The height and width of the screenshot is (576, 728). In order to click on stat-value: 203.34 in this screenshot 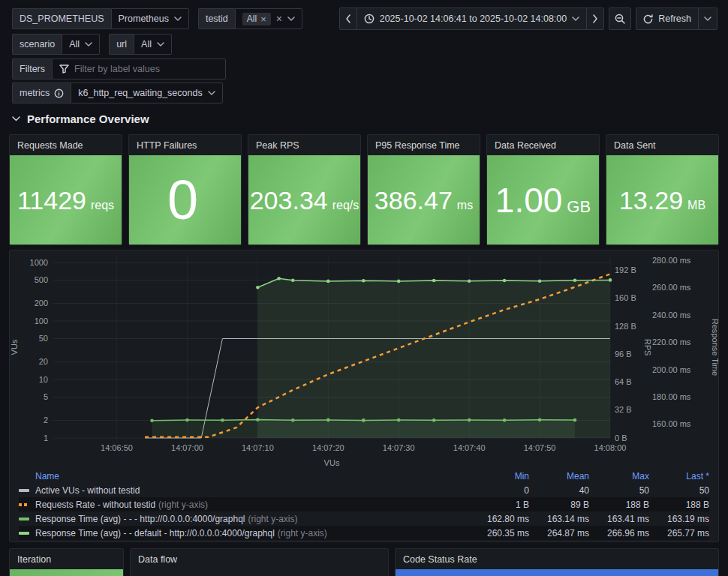, I will do `click(289, 200)`.